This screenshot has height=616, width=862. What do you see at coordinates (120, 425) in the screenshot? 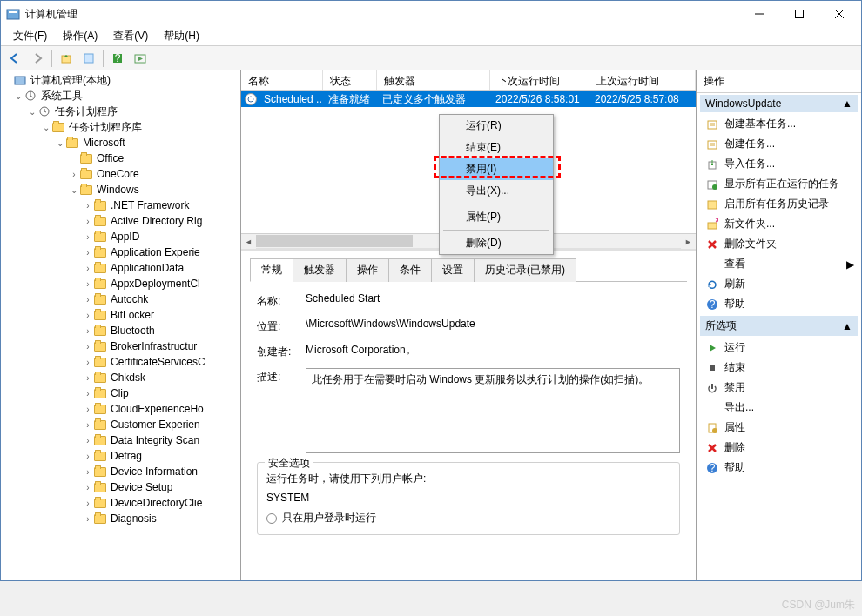
I see `tree-item: ›Customer Experien` at bounding box center [120, 425].